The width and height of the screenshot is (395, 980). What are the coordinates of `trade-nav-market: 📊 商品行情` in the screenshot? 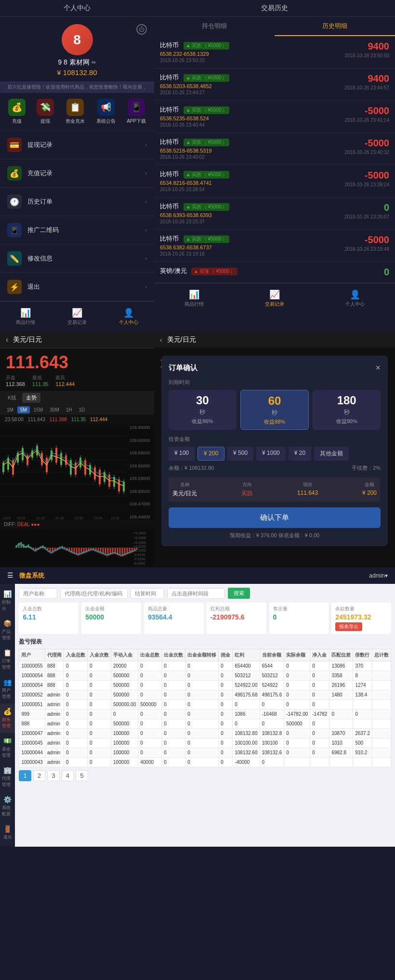 It's located at (195, 298).